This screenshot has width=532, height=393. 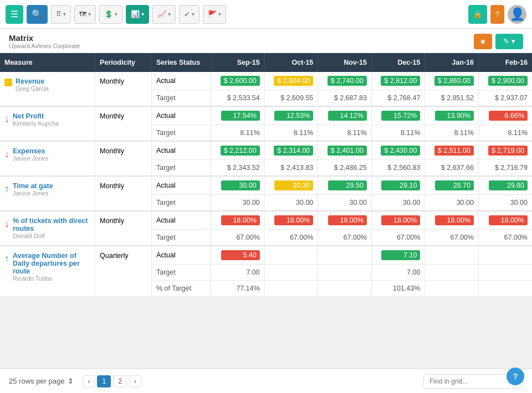 What do you see at coordinates (44, 46) in the screenshot?
I see `page-subtitle: Upward Airlines Corporate` at bounding box center [44, 46].